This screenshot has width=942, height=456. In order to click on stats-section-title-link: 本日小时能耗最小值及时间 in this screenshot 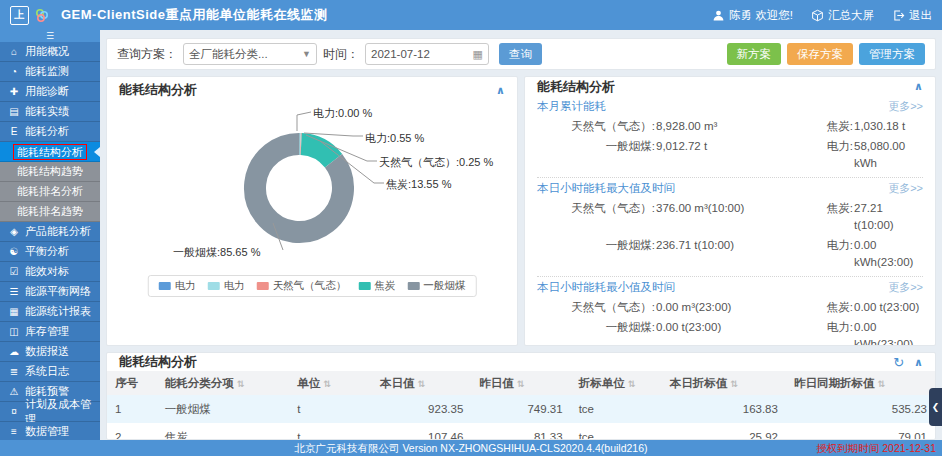, I will do `click(606, 288)`.